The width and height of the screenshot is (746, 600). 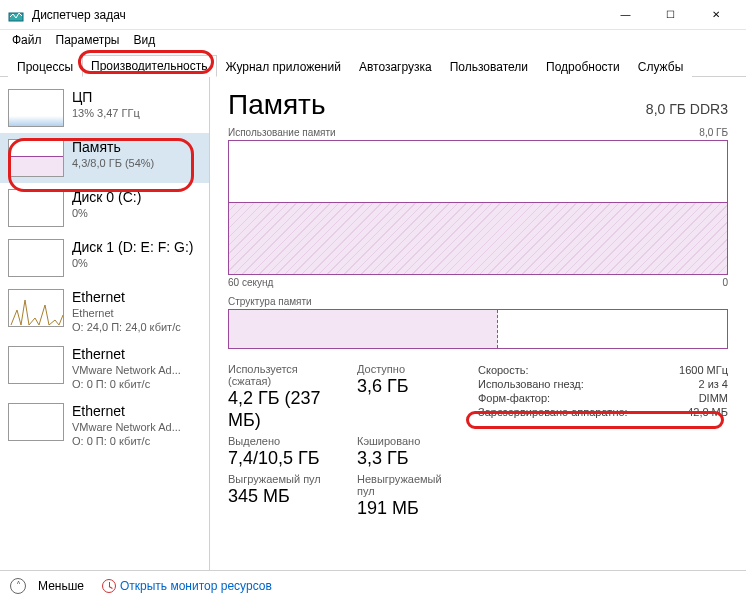 What do you see at coordinates (36, 108) in the screenshot?
I see `cpu-thumb` at bounding box center [36, 108].